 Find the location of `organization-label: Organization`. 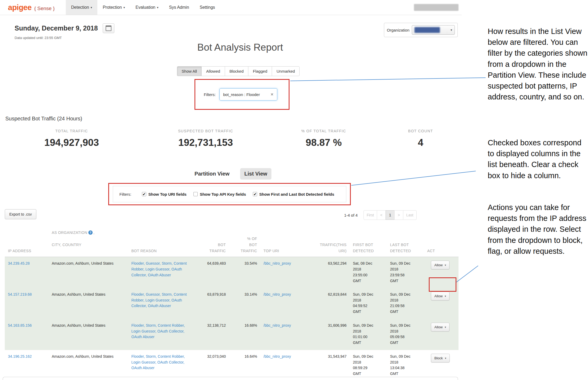

organization-label: Organization is located at coordinates (398, 30).